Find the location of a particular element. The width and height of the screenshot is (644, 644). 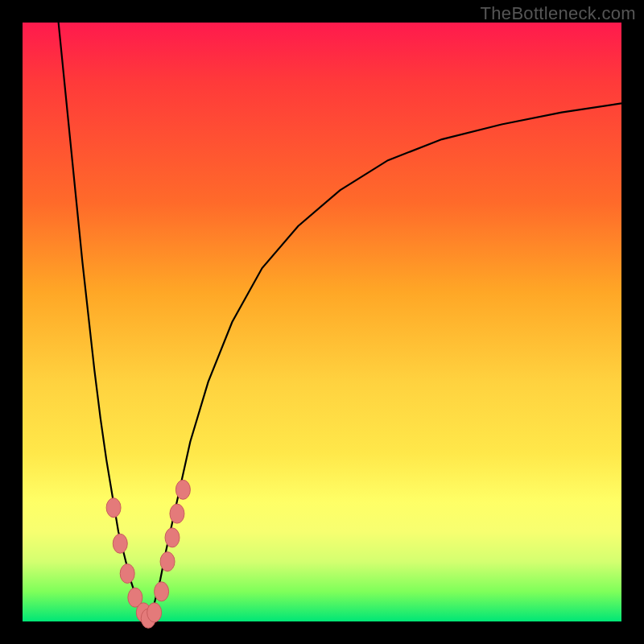

curve-left-branch is located at coordinates (104, 322).